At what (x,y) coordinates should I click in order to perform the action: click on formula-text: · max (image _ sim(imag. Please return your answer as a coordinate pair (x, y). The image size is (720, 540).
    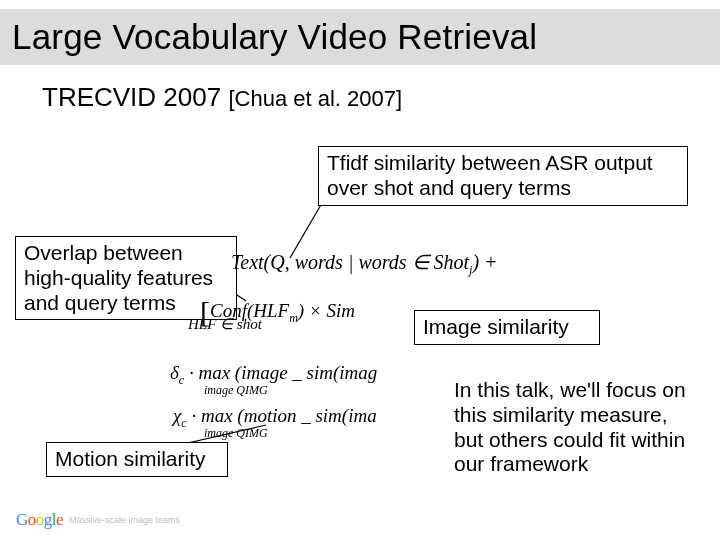
    Looking at the image, I should click on (280, 372).